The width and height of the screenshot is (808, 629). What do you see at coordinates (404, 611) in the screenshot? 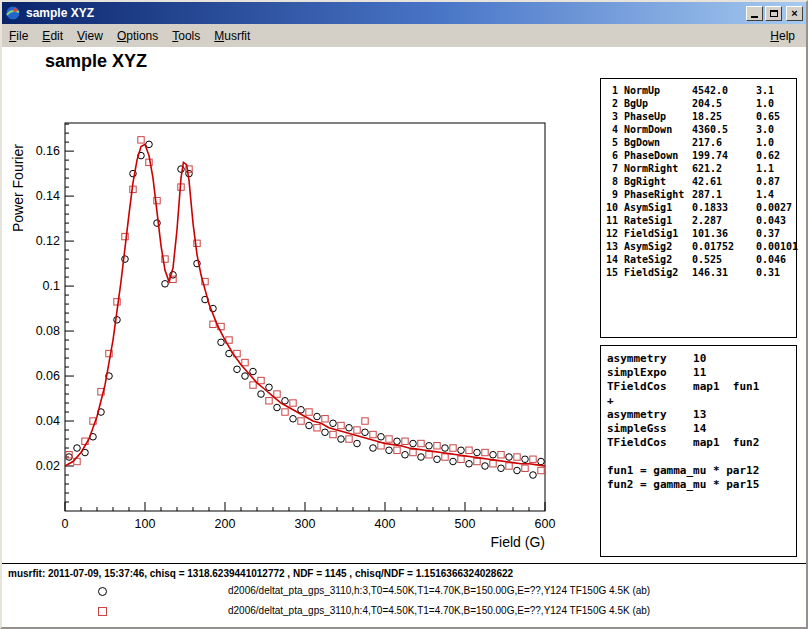
I see `legend-item: d2006/deltat_pta_gps_3110,h:4,T0=4.50K,T…` at bounding box center [404, 611].